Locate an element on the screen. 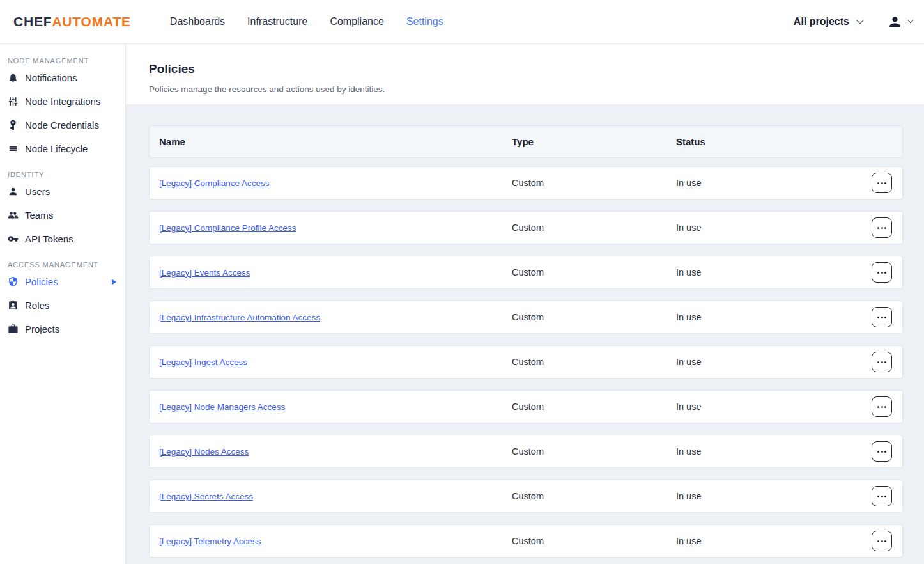 This screenshot has width=924, height=564. column-header-status: Status is located at coordinates (769, 142).